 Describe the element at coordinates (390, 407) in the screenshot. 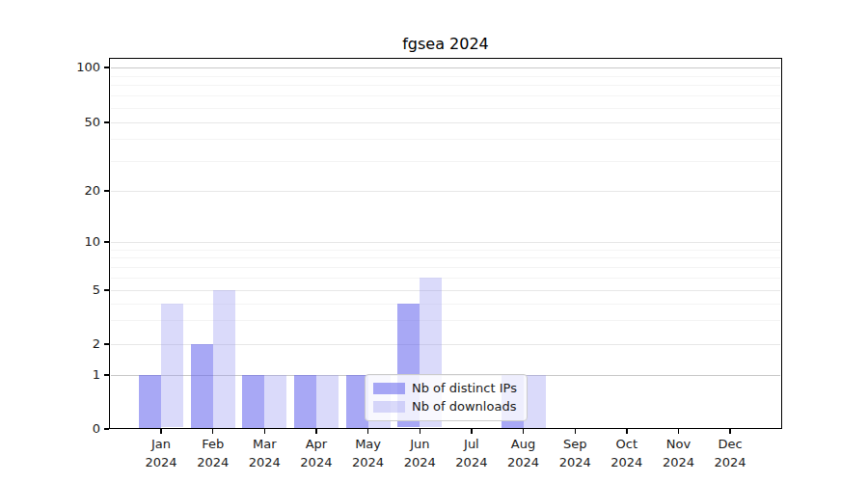

I see `legend-swatch-downloads` at that location.